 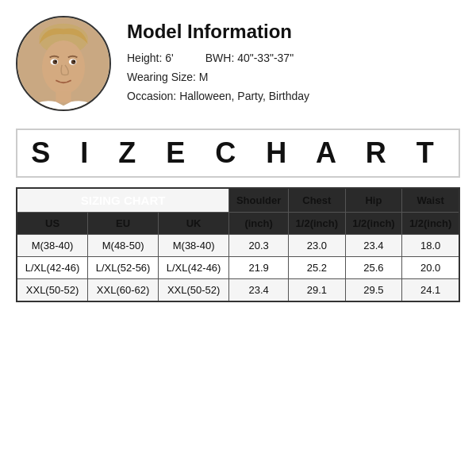 What do you see at coordinates (317, 246) in the screenshot?
I see `cell-chest: 23.0` at bounding box center [317, 246].